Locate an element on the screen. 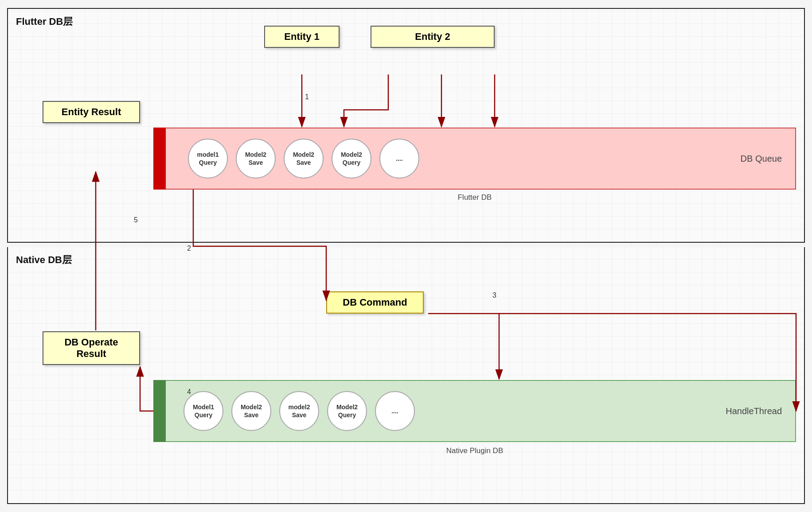 This screenshot has height=512, width=812. native-plugin-db-label: Native Plugin DB is located at coordinates (475, 451).